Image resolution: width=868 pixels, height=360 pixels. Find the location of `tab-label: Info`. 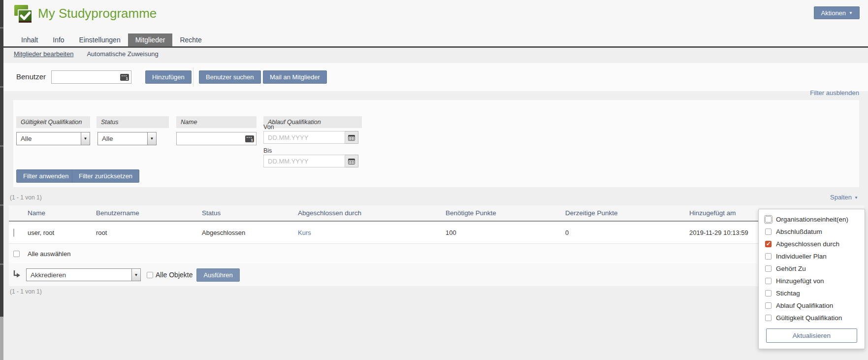

tab-label: Info is located at coordinates (58, 40).